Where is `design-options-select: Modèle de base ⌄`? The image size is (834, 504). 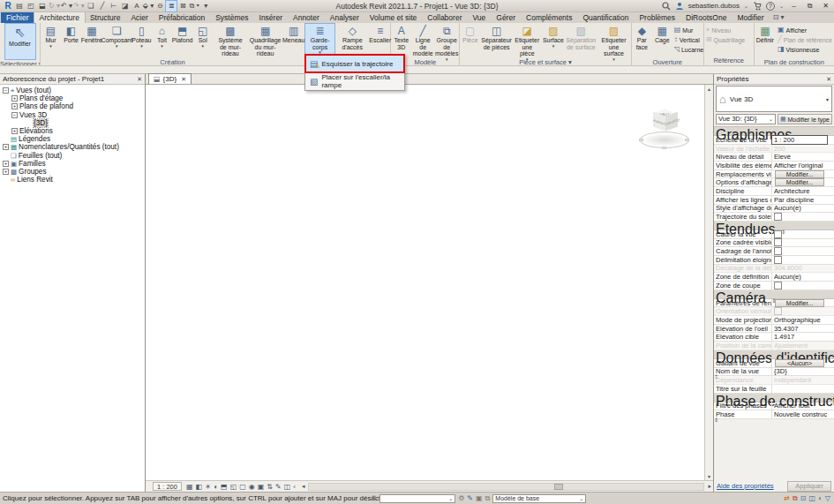 design-options-select: Modèle de base ⌄ is located at coordinates (539, 499).